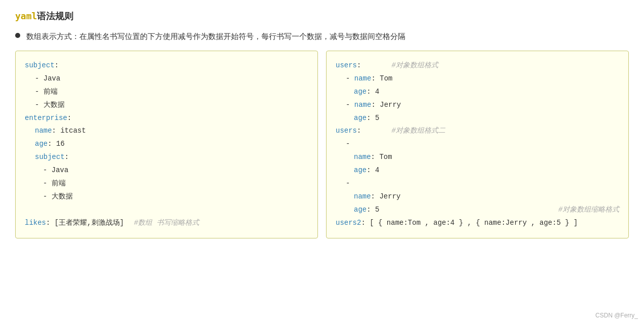  Describe the element at coordinates (477, 197) in the screenshot. I see `code-line: name: Jerry` at that location.